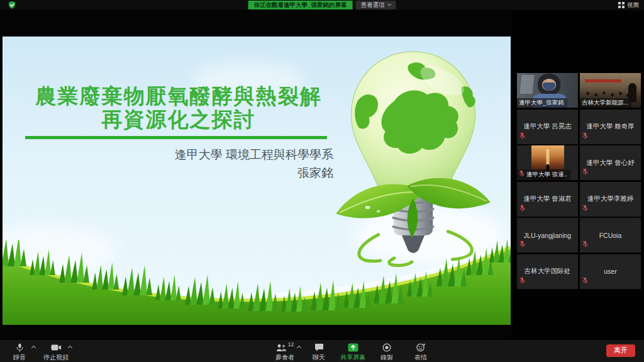 Image resolution: width=644 pixels, height=362 pixels. Describe the element at coordinates (610, 235) in the screenshot. I see `participant-tile: FCUoia` at that location.